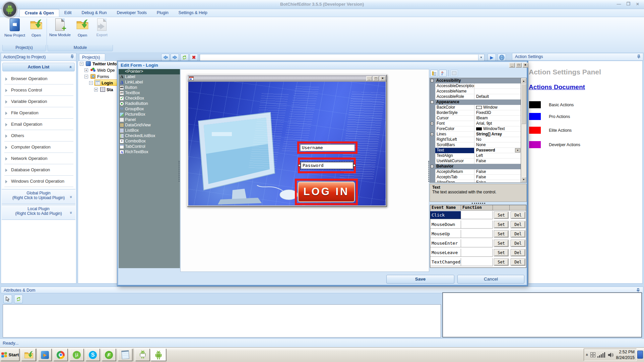  I want to click on property-row: RightToLeftNo, so click(475, 140).